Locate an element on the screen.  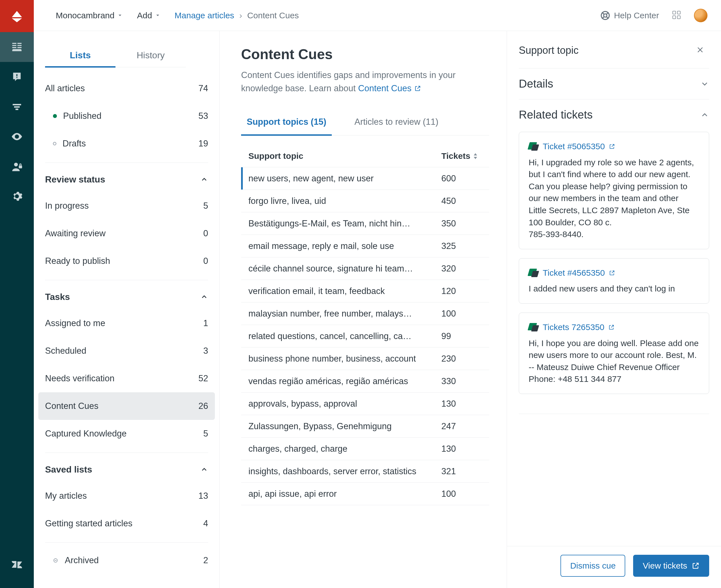
rail-moderation-icon is located at coordinates (17, 77).